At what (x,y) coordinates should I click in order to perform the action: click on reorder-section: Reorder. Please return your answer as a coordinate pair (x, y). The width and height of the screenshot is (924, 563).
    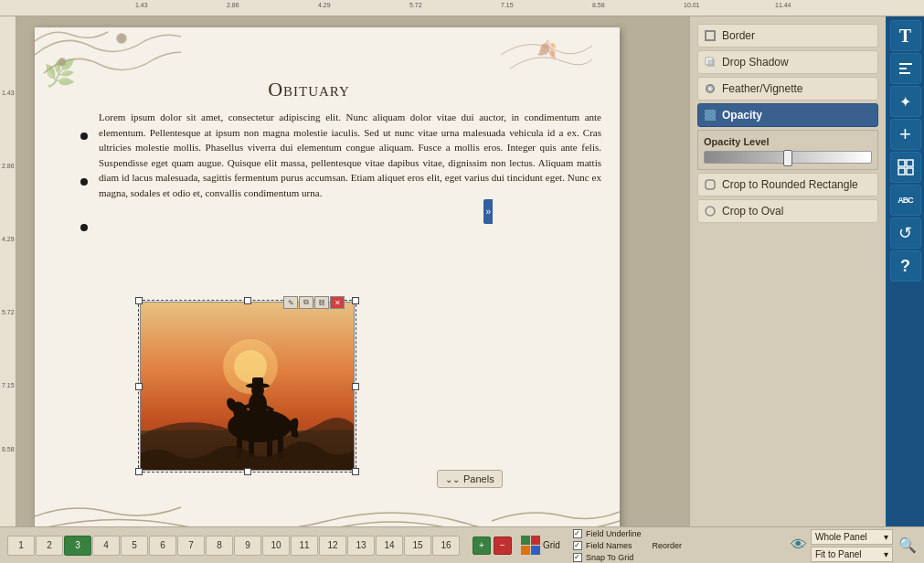
    Looking at the image, I should click on (667, 546).